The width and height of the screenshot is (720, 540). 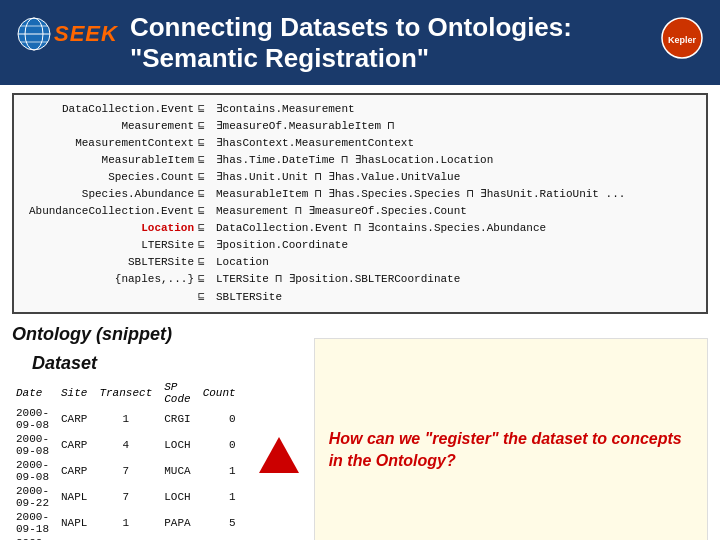 I want to click on header-title: Connecting Datasets to Ontologies: "Sema…, so click(x=389, y=43).